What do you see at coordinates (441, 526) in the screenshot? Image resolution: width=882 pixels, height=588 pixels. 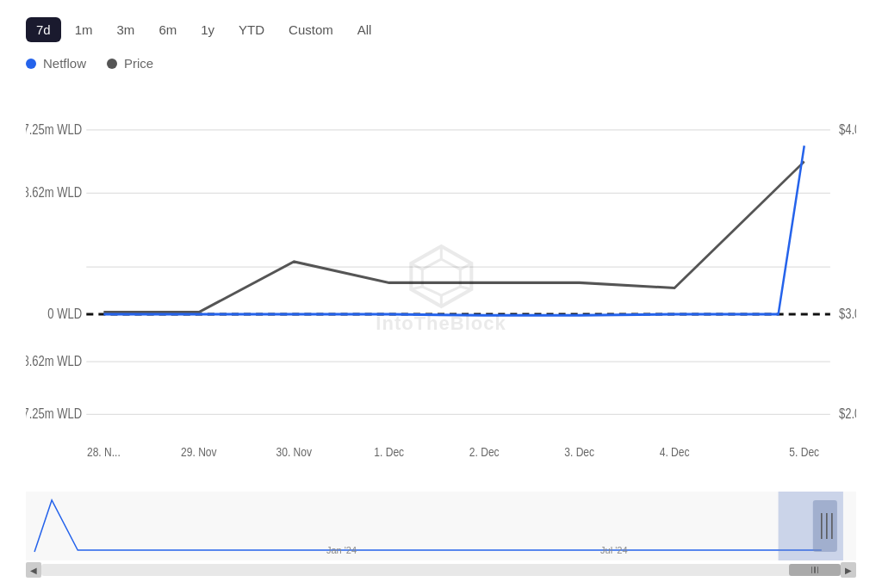 I see `mini-chart: Jan '24 Jul '24` at bounding box center [441, 526].